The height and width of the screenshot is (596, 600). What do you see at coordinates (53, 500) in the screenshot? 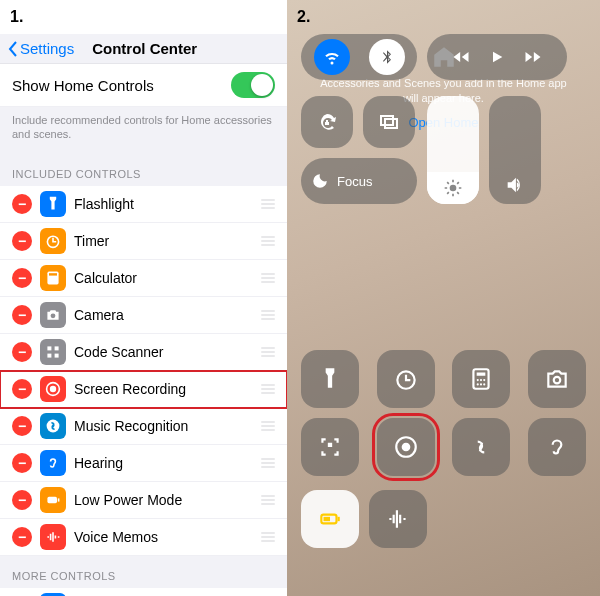
I see `battery-icon` at bounding box center [53, 500].